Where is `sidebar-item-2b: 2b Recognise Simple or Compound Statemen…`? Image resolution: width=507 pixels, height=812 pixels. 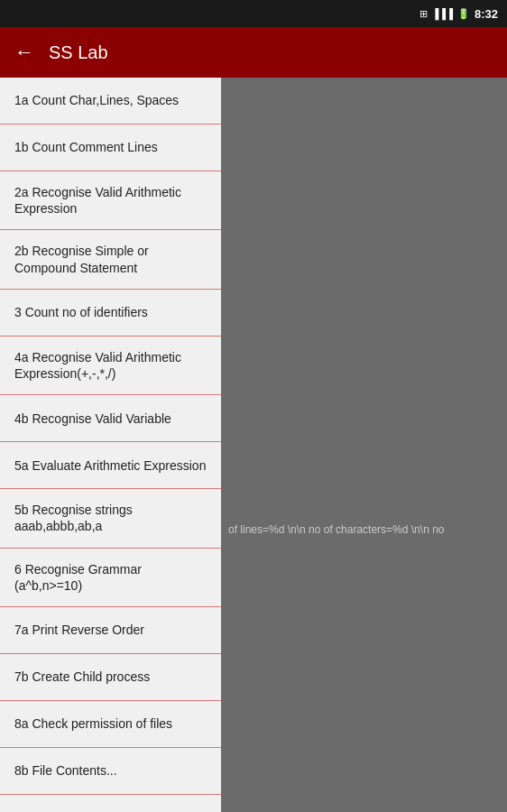
sidebar-item-2b: 2b Recognise Simple or Compound Statemen… is located at coordinates (110, 260).